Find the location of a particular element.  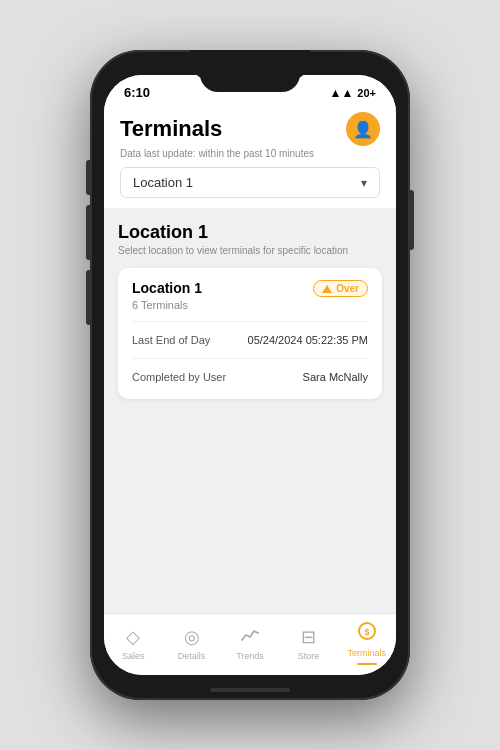

side-button-volume-up is located at coordinates (88, 232).